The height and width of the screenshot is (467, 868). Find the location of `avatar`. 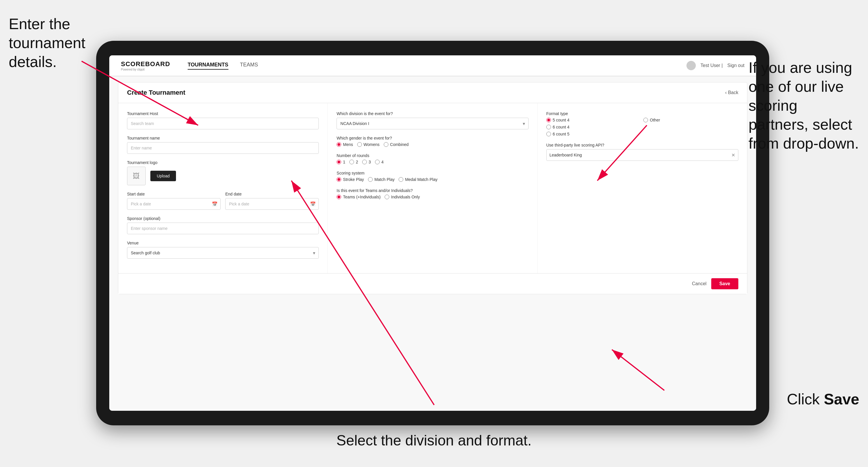

avatar is located at coordinates (691, 65).